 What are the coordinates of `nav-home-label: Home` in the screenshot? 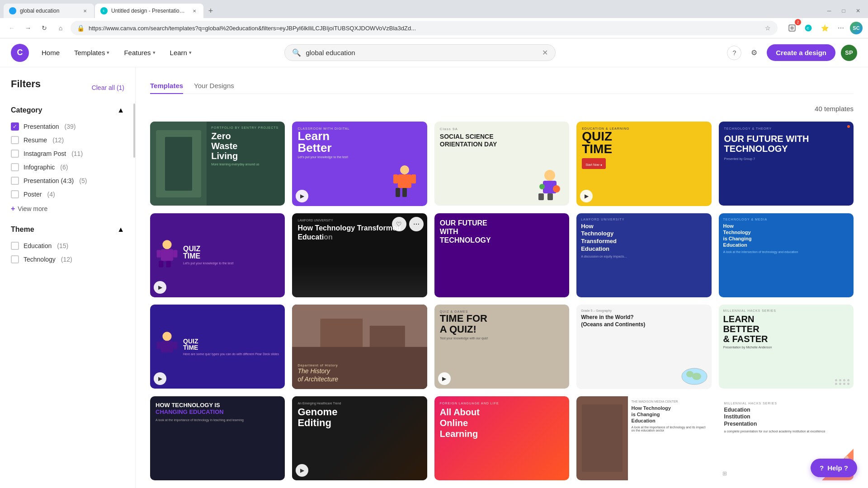 It's located at (51, 52).